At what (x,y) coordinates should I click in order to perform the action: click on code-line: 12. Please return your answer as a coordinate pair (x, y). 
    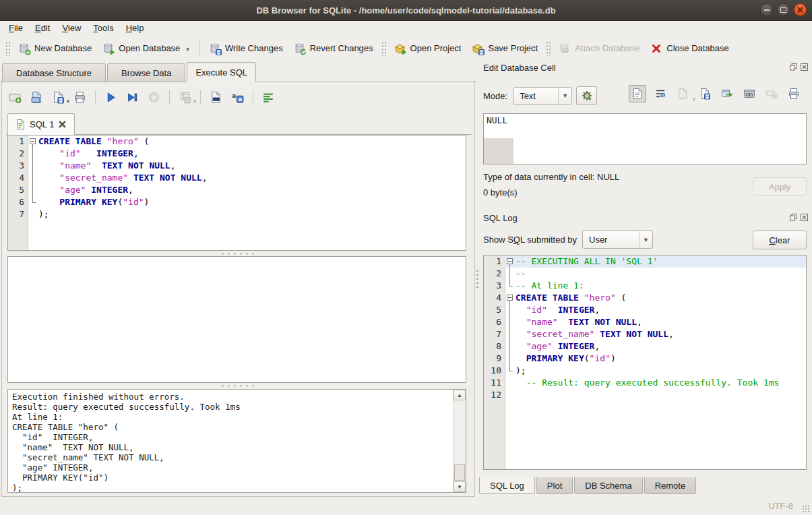
    Looking at the image, I should click on (645, 395).